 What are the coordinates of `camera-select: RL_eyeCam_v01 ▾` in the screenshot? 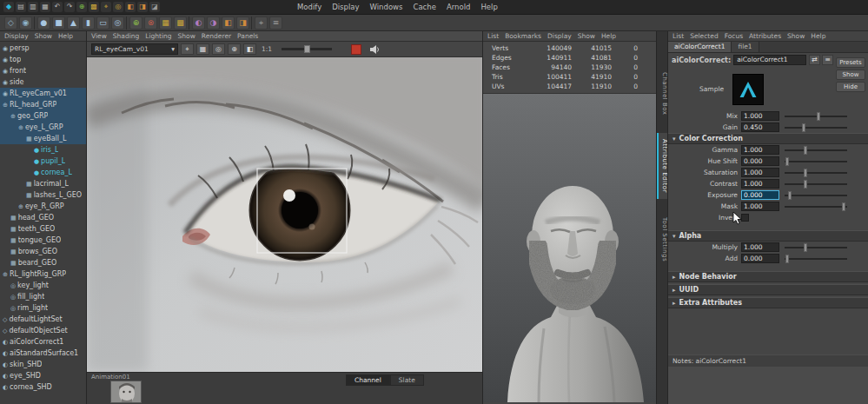 It's located at (135, 49).